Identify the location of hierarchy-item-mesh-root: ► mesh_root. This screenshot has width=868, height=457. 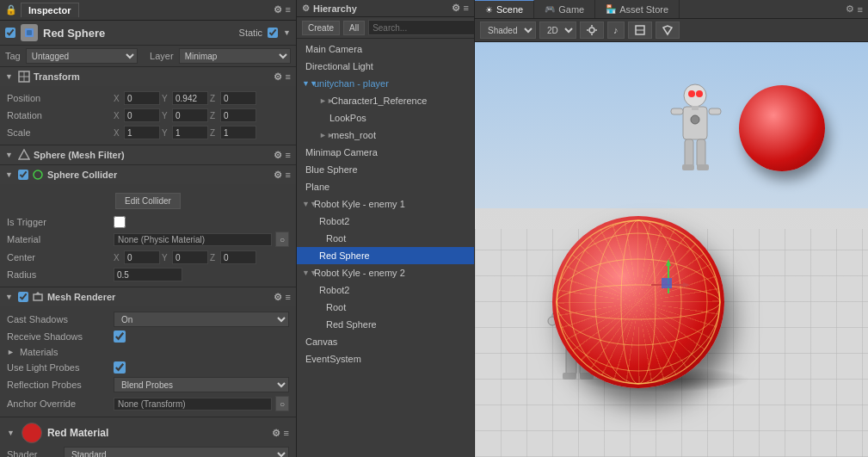
(385, 135).